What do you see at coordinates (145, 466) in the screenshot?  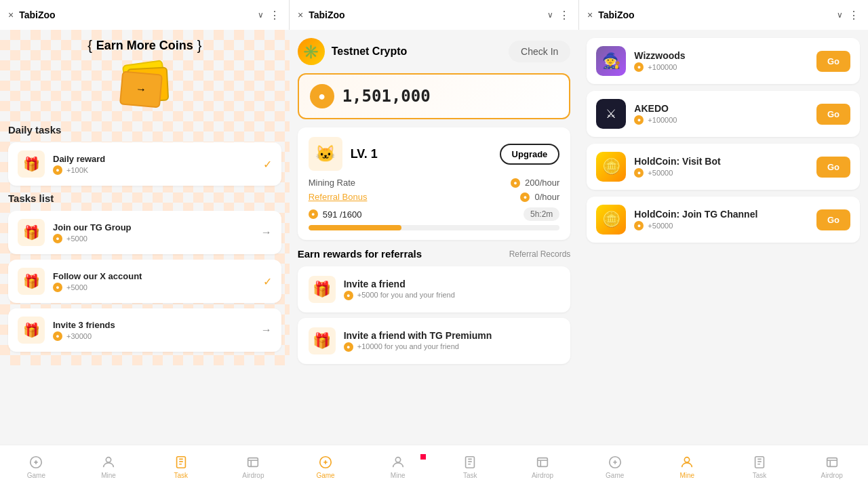 I see `bottom-nav-1: Game Mine Task` at bounding box center [145, 466].